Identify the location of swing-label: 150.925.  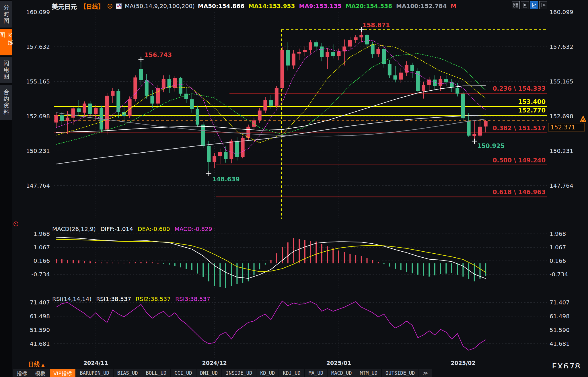
(491, 146).